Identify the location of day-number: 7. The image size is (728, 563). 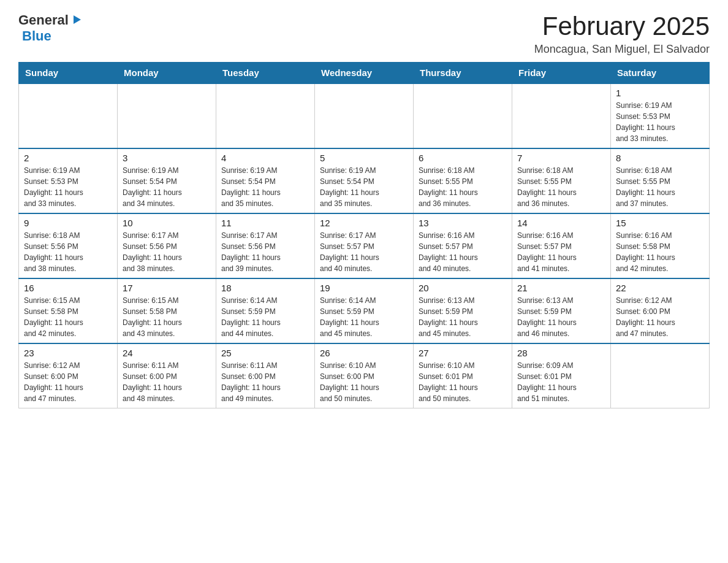
(561, 158).